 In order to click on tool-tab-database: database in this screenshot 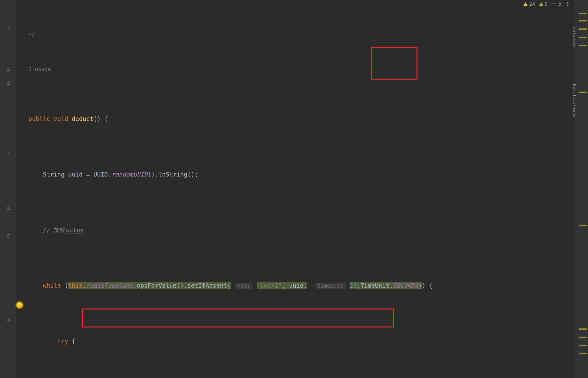, I will do `click(574, 38)`.